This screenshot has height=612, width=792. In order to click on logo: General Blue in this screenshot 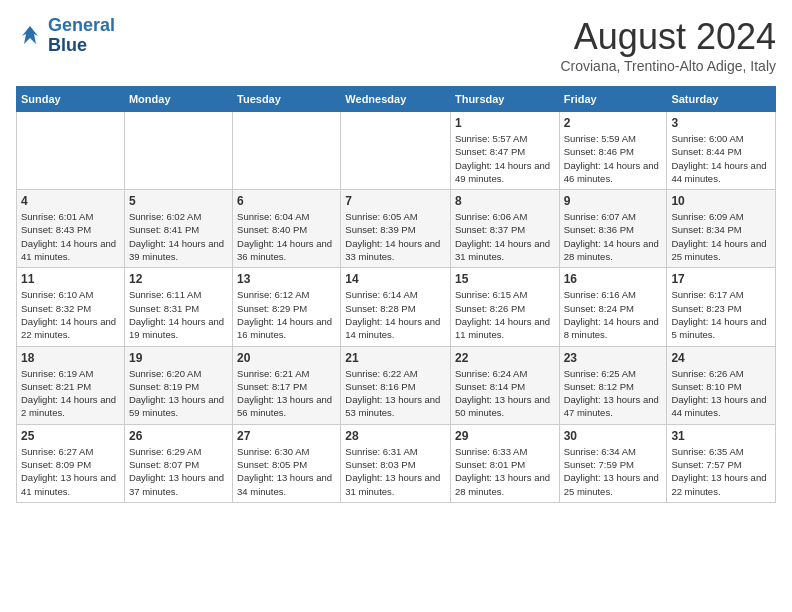, I will do `click(66, 36)`.